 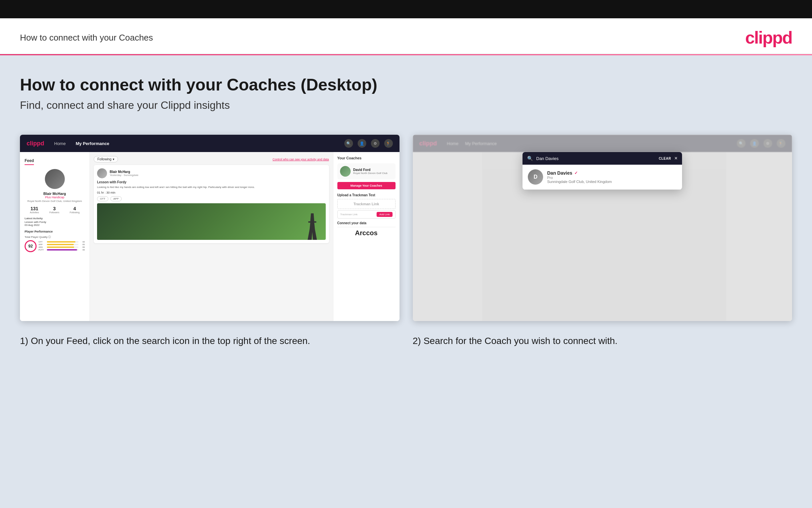 I want to click on ss1-profile-pic, so click(x=55, y=179).